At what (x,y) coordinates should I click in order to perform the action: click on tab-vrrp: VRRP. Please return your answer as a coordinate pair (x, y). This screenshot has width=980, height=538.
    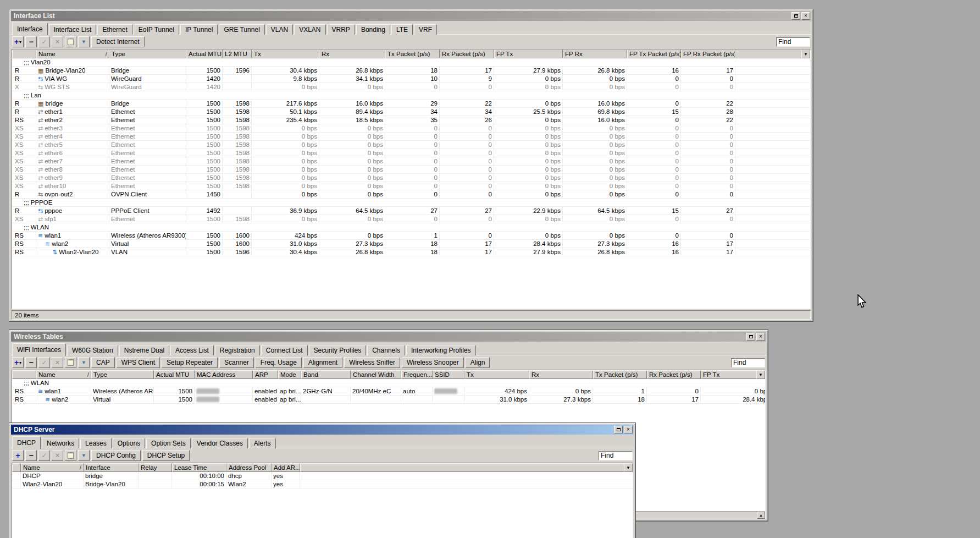
    Looking at the image, I should click on (341, 30).